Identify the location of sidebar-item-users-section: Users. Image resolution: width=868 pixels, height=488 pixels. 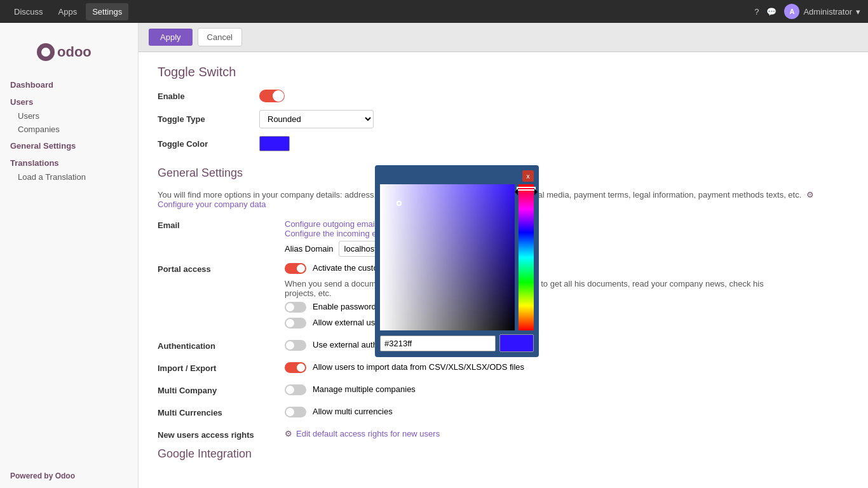
(69, 102).